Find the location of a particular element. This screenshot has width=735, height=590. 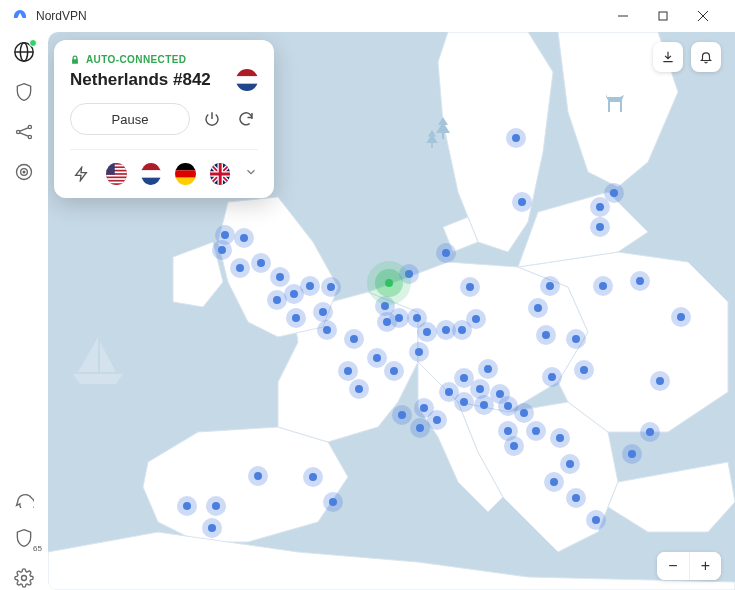

sidebar-item-darkweb-monitor is located at coordinates (24, 172).